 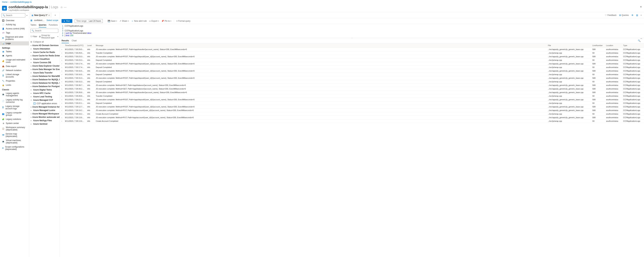 What do you see at coordinates (320, 45) in the screenshot?
I see `column-header: Message` at bounding box center [320, 45].